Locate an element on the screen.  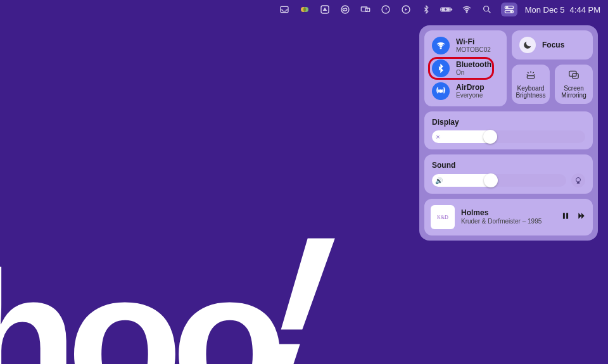
speaker-icon: 🔊 is located at coordinates (439, 181).